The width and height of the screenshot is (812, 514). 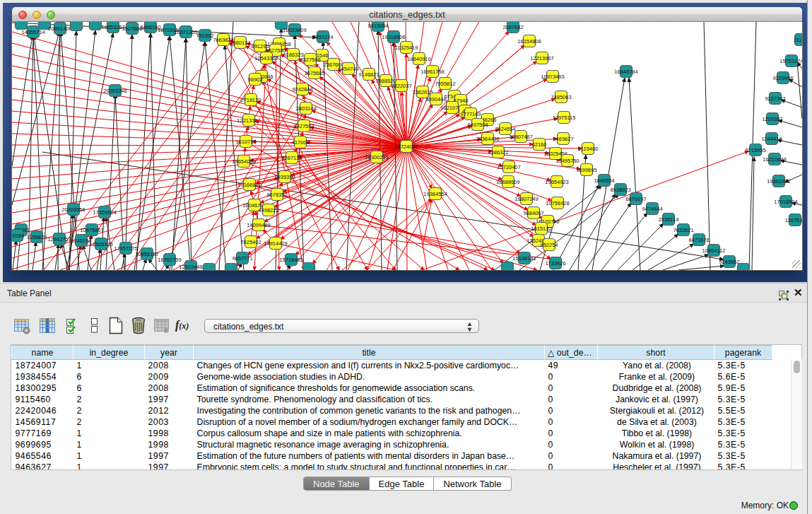 What do you see at coordinates (553, 76) in the screenshot?
I see `svg-text: 10973493` at bounding box center [553, 76].